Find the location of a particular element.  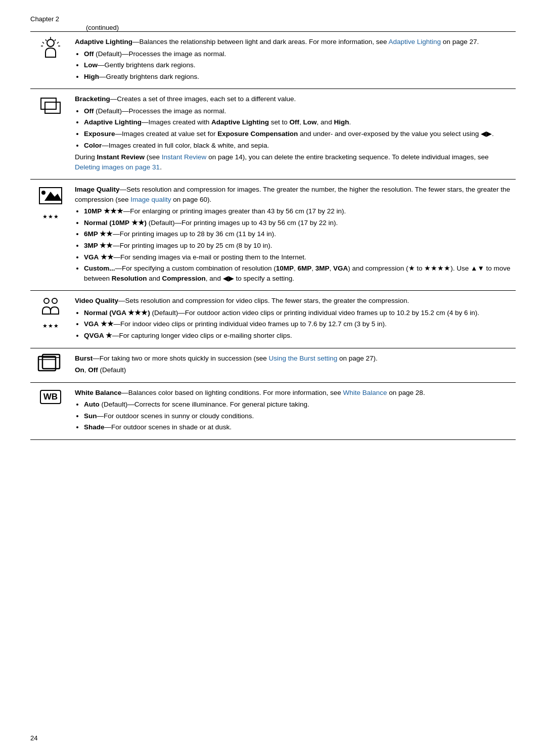

bold-compression: Compression is located at coordinates (184, 278).